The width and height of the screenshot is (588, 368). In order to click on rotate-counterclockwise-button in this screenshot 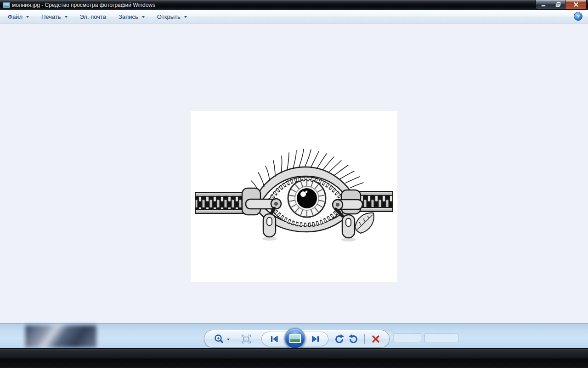, I will do `click(339, 339)`.